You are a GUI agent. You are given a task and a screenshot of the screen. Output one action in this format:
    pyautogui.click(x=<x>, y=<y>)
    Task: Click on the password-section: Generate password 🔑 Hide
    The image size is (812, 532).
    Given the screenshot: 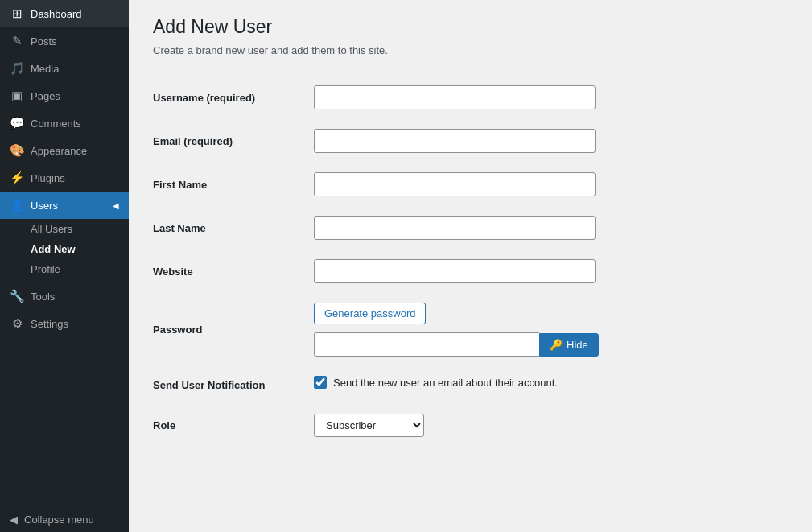 What is the action you would take?
    pyautogui.click(x=550, y=330)
    